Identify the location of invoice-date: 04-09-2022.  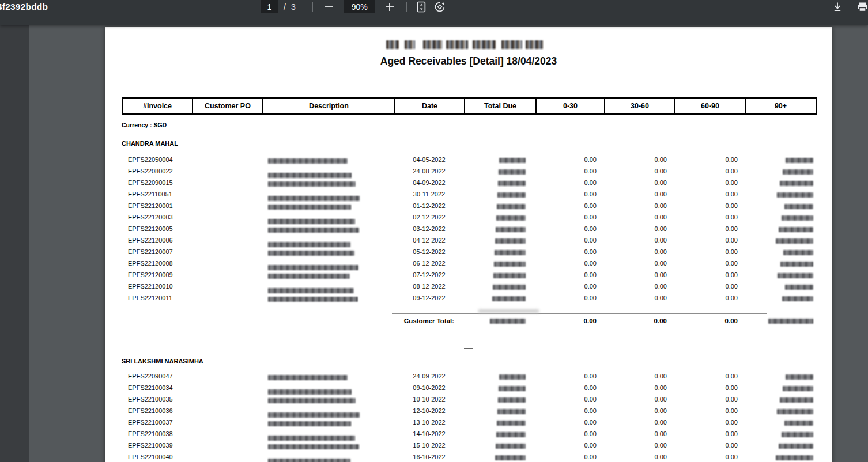
(429, 183).